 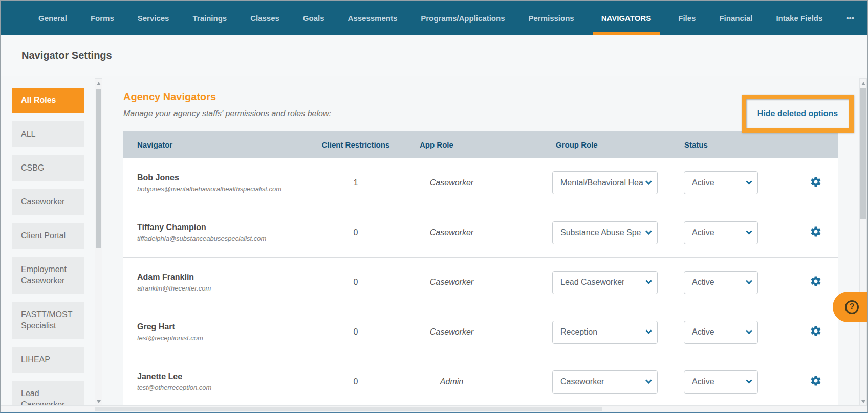 I want to click on group-role-value: Reception, so click(x=575, y=332).